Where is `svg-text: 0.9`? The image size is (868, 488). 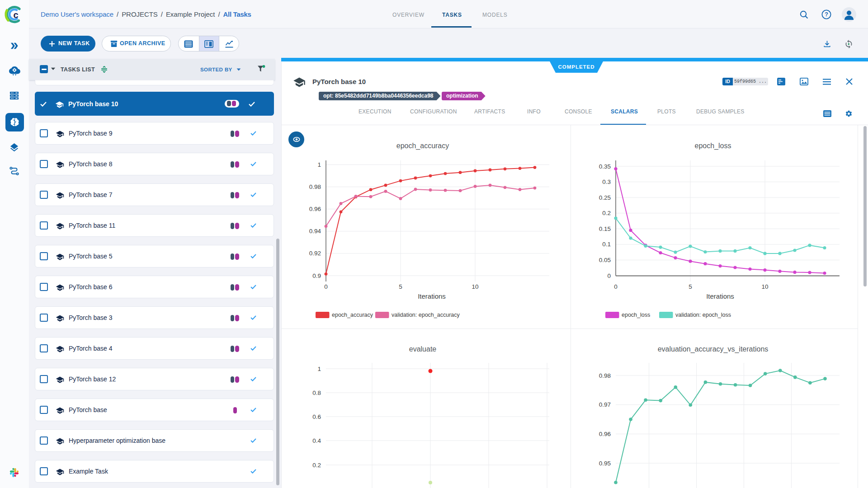 svg-text: 0.9 is located at coordinates (316, 276).